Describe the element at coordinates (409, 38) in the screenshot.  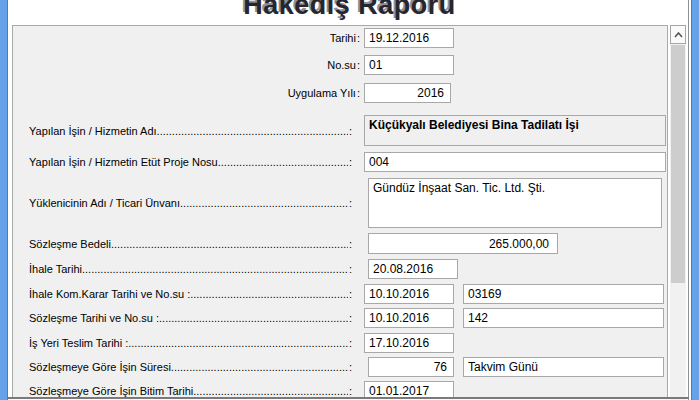
I see `tarihi-field` at that location.